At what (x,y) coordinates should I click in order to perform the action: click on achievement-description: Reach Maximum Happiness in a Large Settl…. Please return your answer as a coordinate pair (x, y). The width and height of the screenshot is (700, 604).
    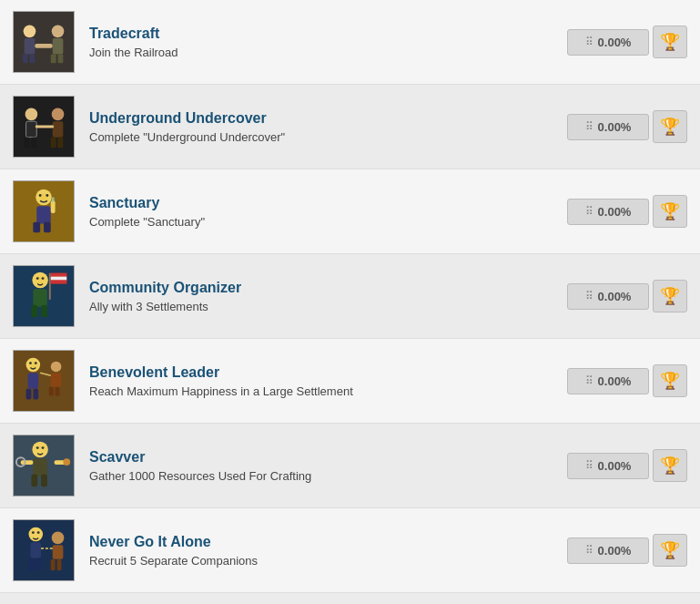
    Looking at the image, I should click on (320, 392).